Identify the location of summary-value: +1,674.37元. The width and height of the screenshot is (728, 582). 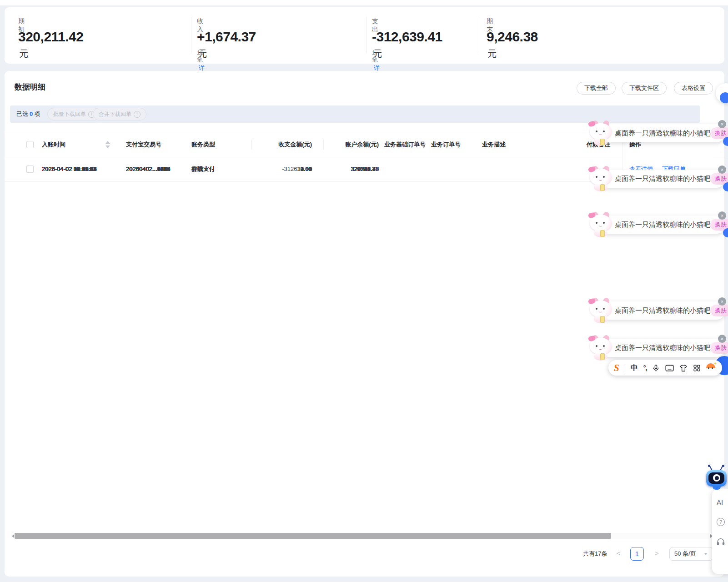
(226, 45).